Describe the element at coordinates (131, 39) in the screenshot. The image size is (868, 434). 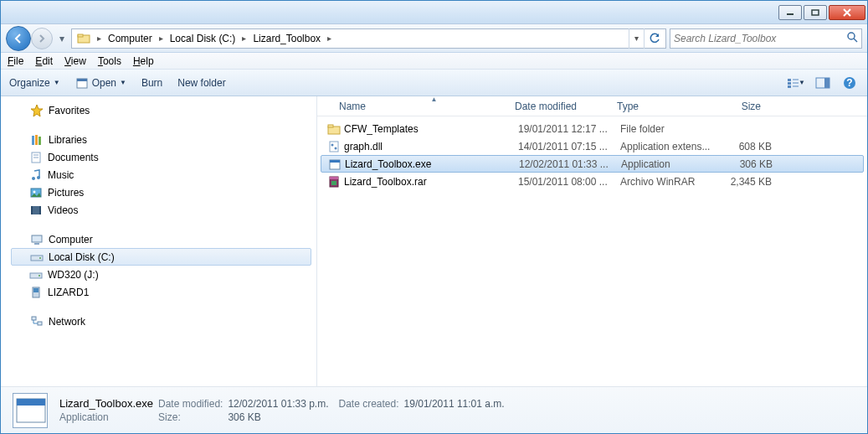
I see `breadcrumb-segment: Computer` at that location.